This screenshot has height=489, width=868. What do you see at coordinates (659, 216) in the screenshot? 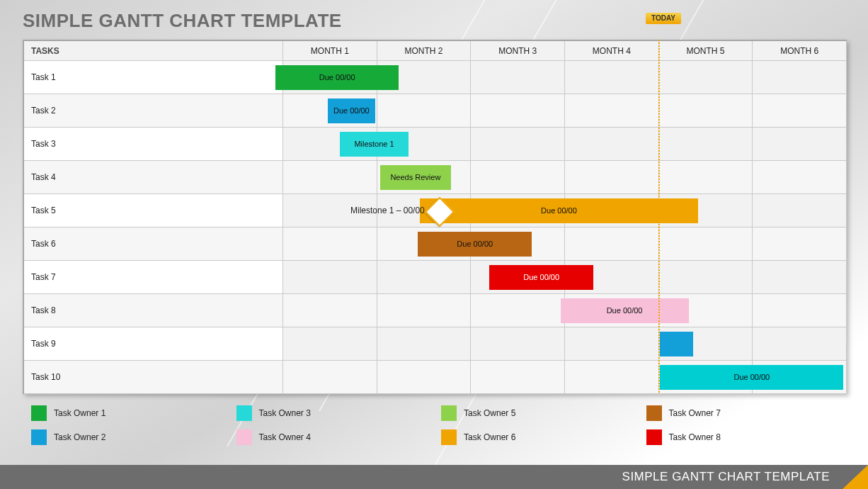
I see `today-line` at bounding box center [659, 216].